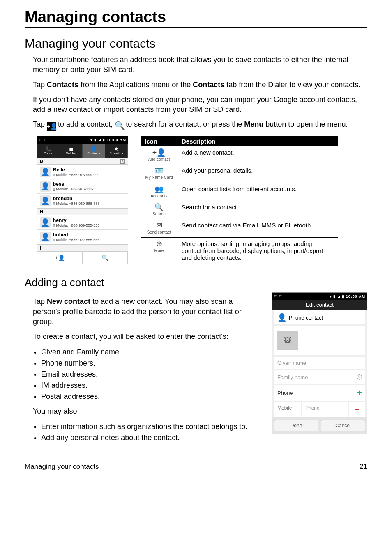 The image size is (392, 556). What do you see at coordinates (258, 141) in the screenshot?
I see `table-head-description: Description` at bounding box center [258, 141].